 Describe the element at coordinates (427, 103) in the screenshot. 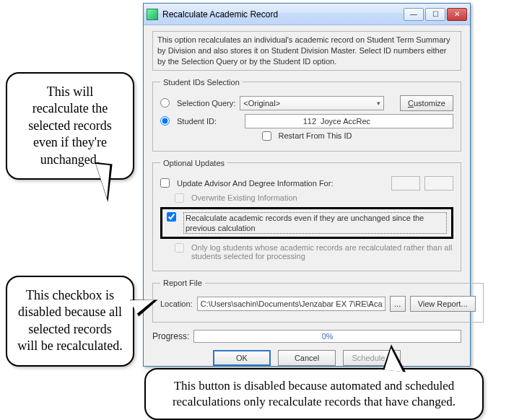

I see `customize-button: CCustomizeustomize` at that location.